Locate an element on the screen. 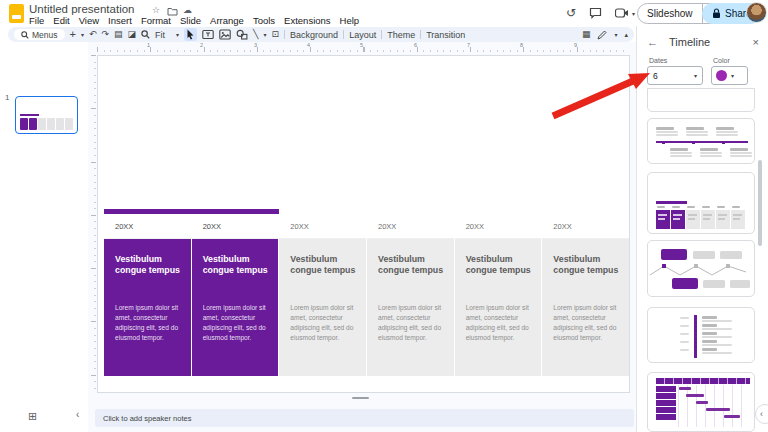  menu-insert: Insert is located at coordinates (120, 20).